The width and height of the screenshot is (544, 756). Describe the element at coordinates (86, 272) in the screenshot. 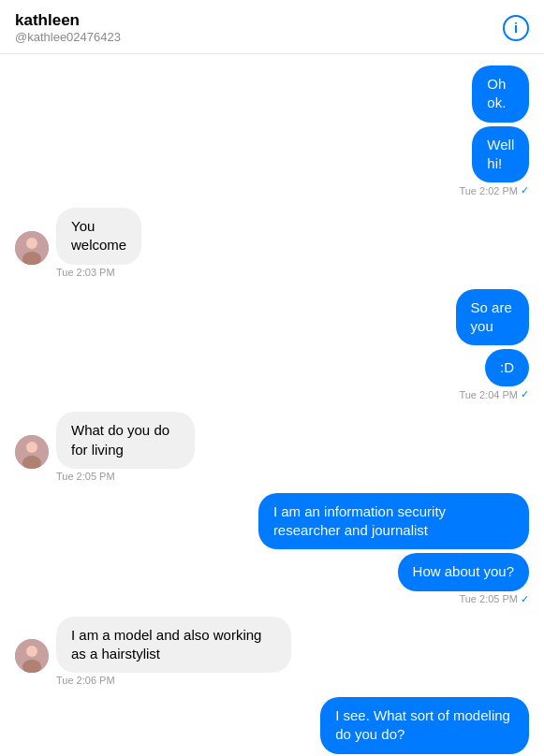

I see `message-timestamp: Tue 2:03 PM` at that location.